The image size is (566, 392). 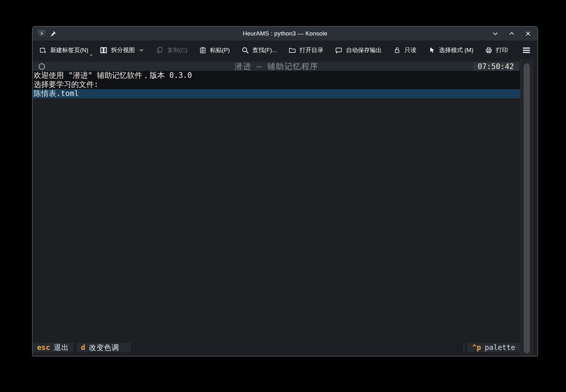 What do you see at coordinates (41, 34) in the screenshot?
I see `konsole-app-icon` at bounding box center [41, 34].